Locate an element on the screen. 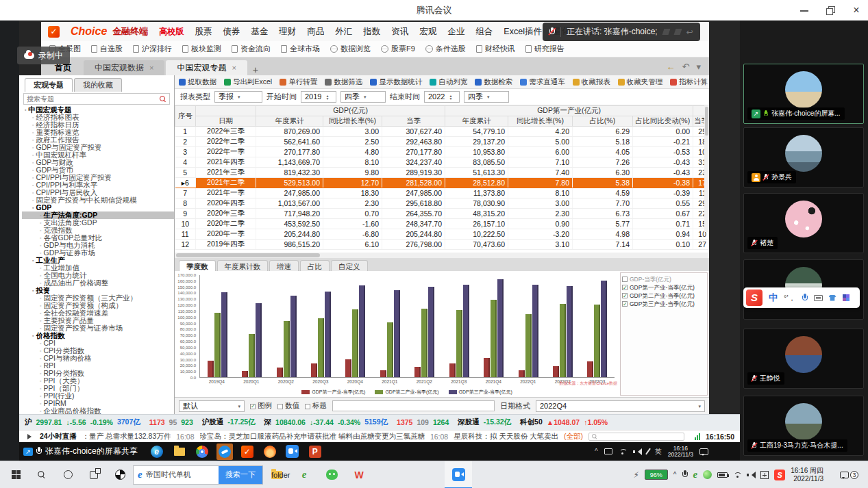 The width and height of the screenshot is (868, 488). tree-item-CPI: ▫CPI is located at coordinates (98, 344).